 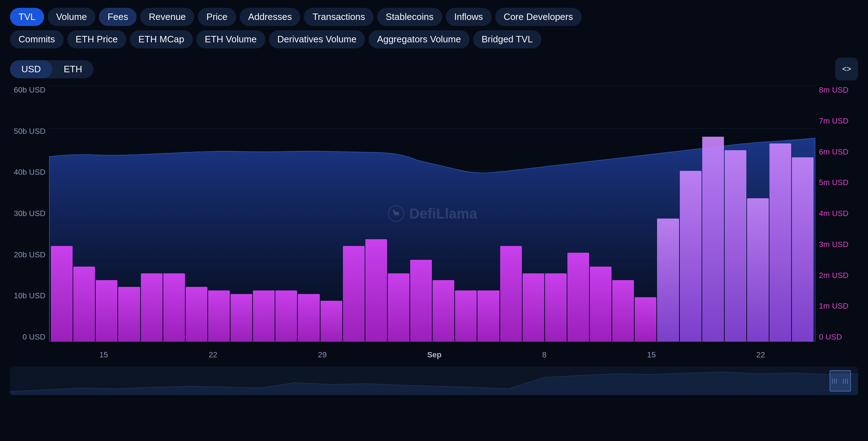 I want to click on nav-btn-core-developers: Core Developers, so click(x=539, y=17).